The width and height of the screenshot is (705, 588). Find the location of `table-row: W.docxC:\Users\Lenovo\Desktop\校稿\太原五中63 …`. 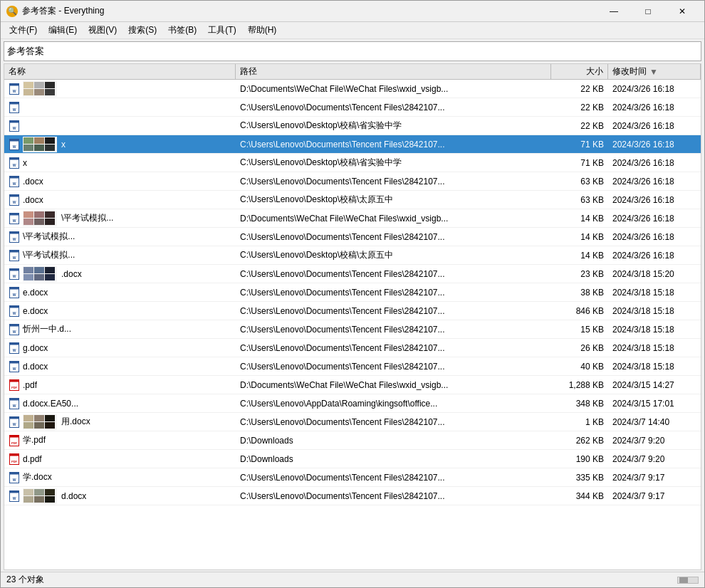

table-row: W.docxC:\Users\Lenovo\Desktop\校稿\太原五中63 … is located at coordinates (352, 200).